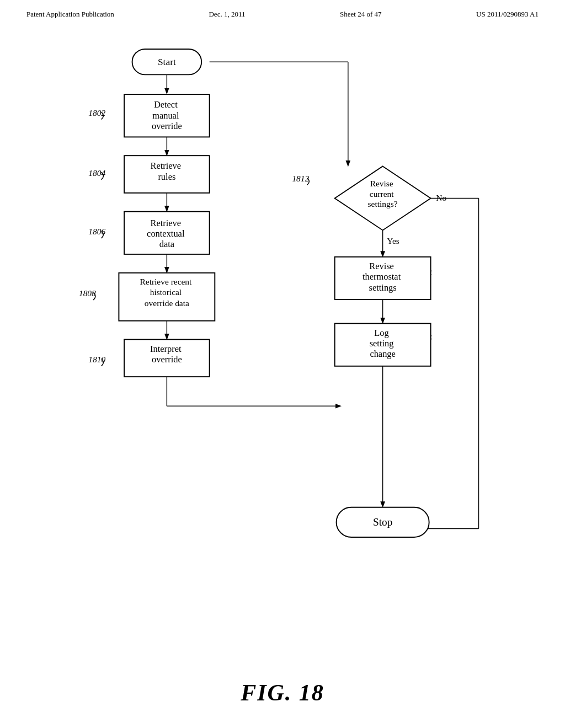  Describe the element at coordinates (167, 62) in the screenshot. I see `start-label: Start` at that location.